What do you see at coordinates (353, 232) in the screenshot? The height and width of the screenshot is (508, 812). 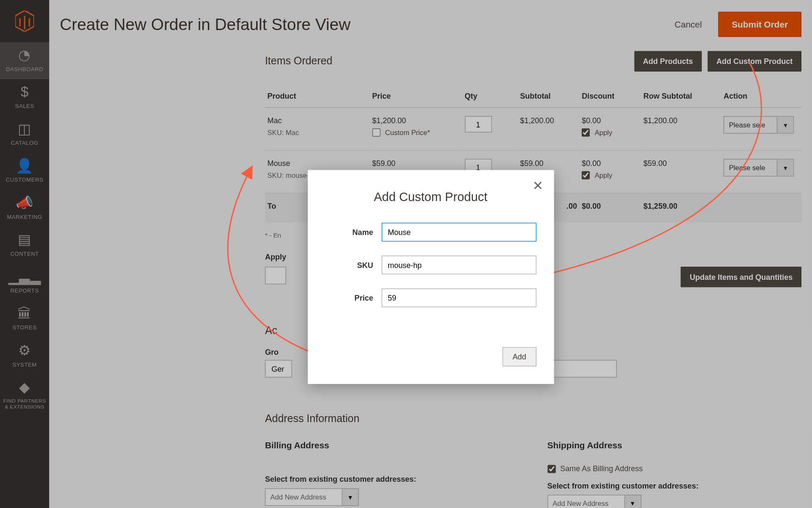 I see `modal-name-label: Name` at bounding box center [353, 232].